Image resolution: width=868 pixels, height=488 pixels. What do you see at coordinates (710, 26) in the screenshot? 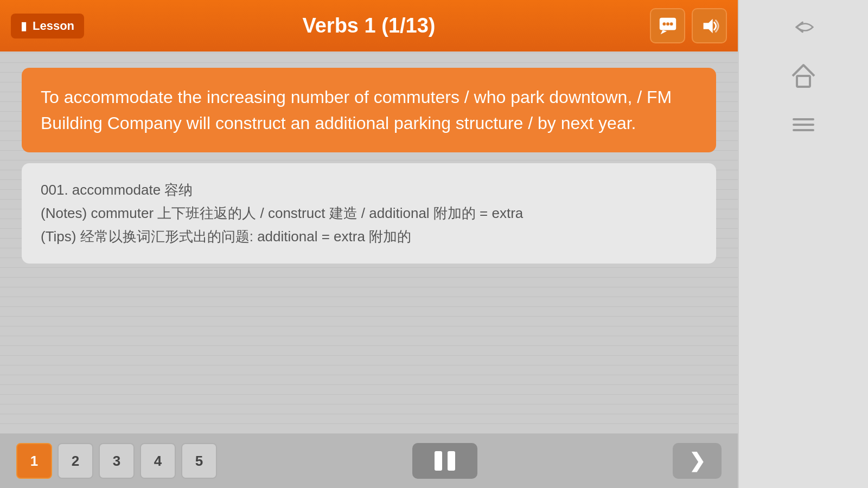
I see `volume-icon` at bounding box center [710, 26].